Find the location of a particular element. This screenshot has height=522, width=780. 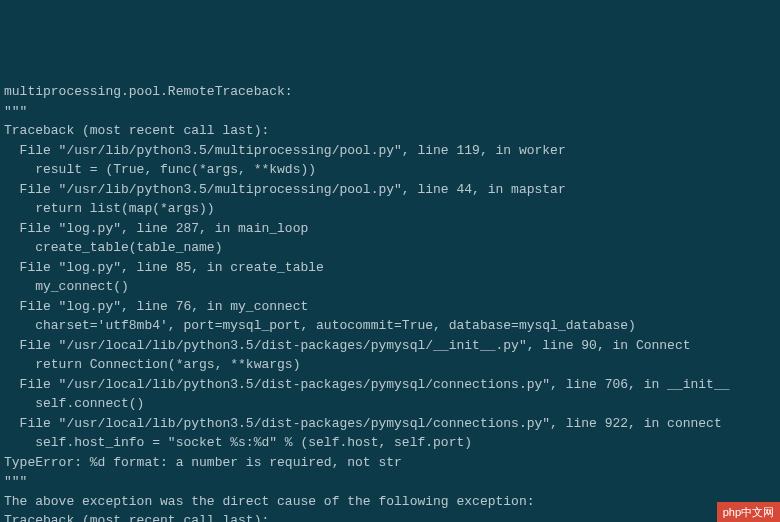

traceback-line: File "log.py", line 287, in main_loop is located at coordinates (390, 229).